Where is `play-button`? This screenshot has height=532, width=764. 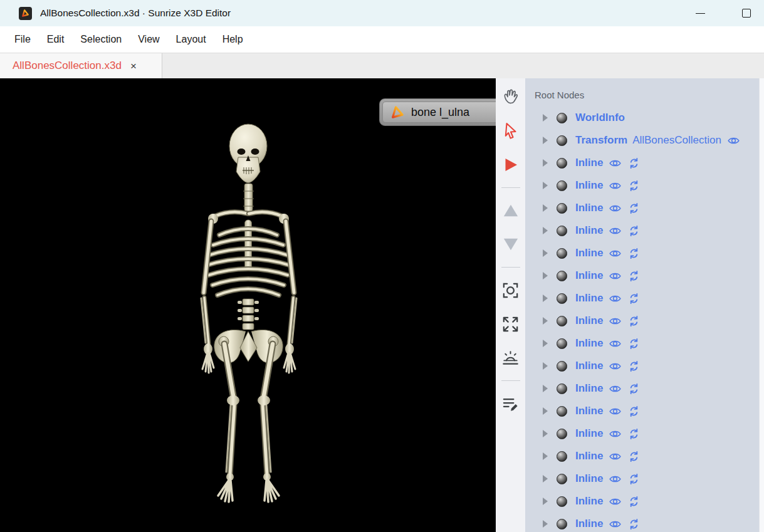
play-button is located at coordinates (511, 165).